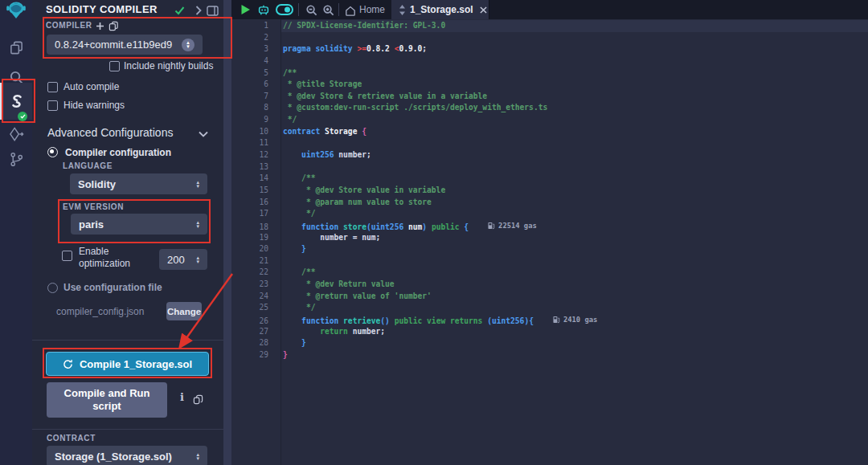  Describe the element at coordinates (245, 10) in the screenshot. I see `play-icon` at that location.